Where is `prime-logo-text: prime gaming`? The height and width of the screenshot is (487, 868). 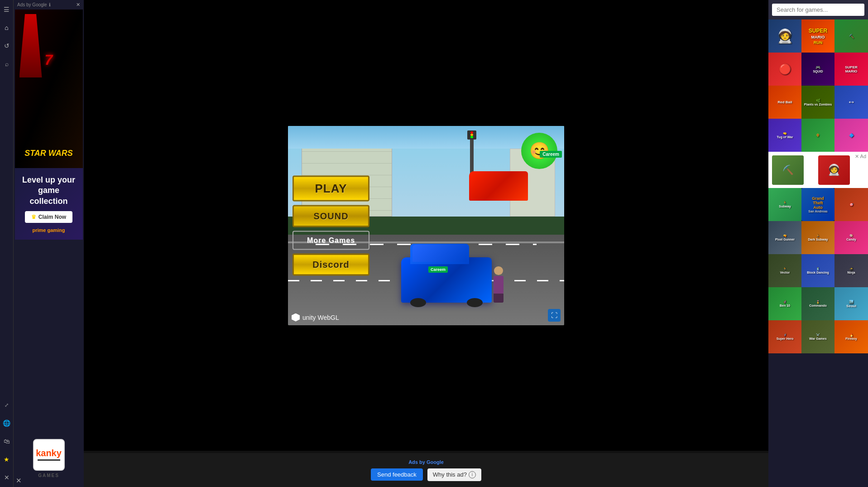
prime-logo-text: prime gaming is located at coordinates (48, 230).